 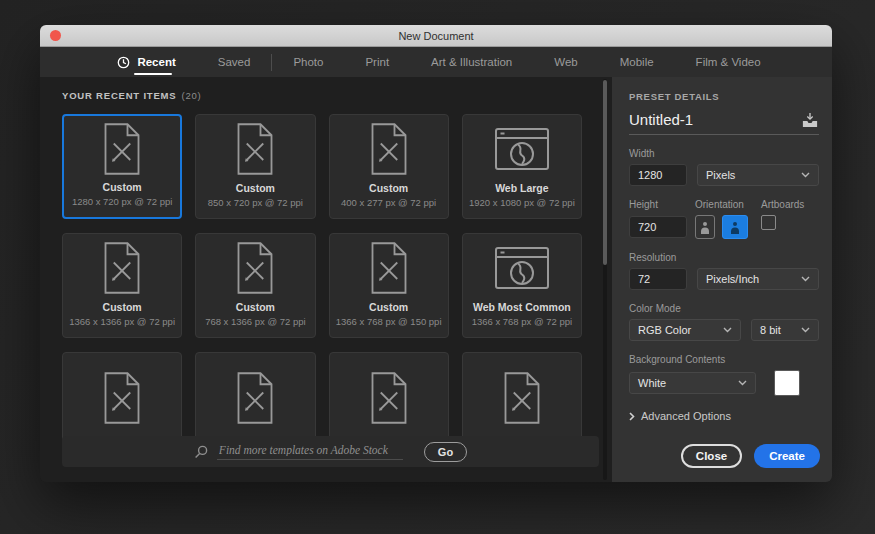 I want to click on tab-label: Saved, so click(x=234, y=62).